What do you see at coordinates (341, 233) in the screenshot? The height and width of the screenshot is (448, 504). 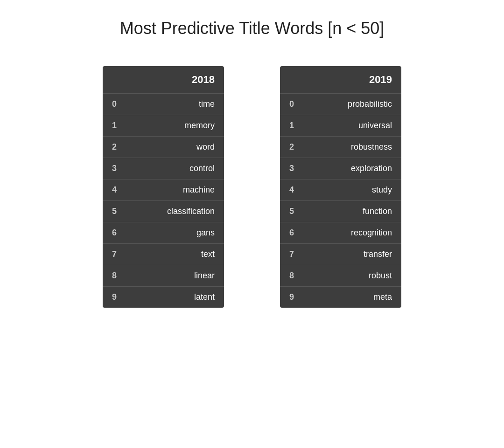 I see `table-row: 6recognition` at bounding box center [341, 233].